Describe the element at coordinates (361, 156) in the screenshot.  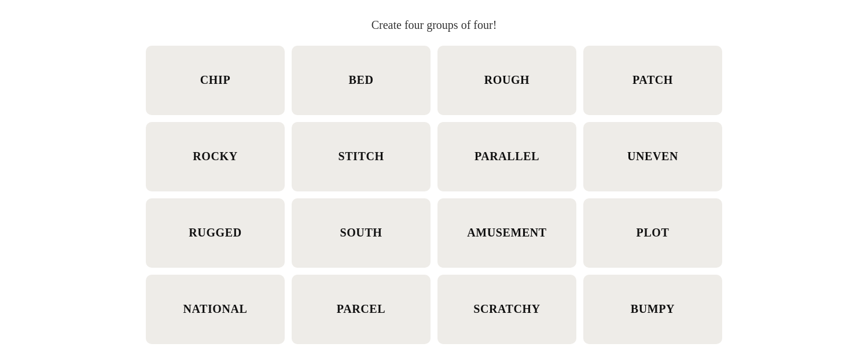
I see `tile-label-stitch: STITCH` at that location.